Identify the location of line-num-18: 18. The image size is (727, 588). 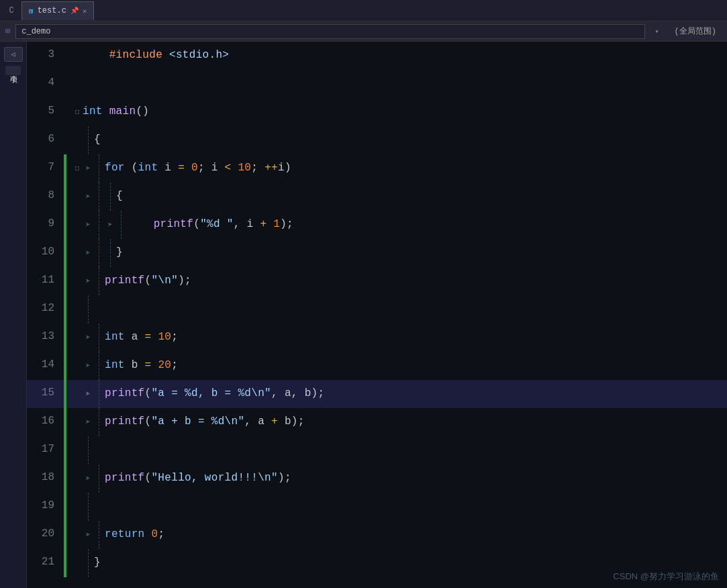
(46, 479).